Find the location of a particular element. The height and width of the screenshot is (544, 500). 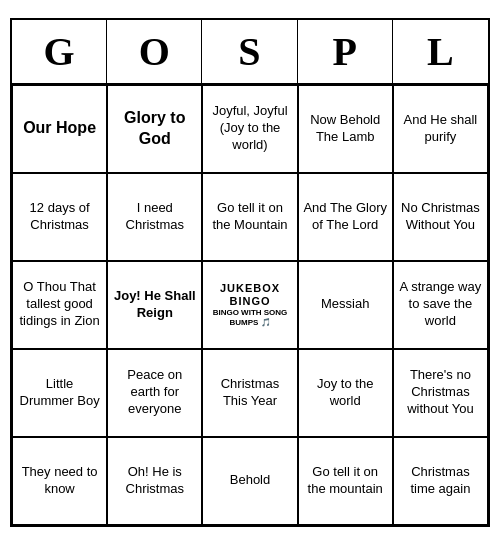

bingo-cell-20: They need to know is located at coordinates (60, 481).